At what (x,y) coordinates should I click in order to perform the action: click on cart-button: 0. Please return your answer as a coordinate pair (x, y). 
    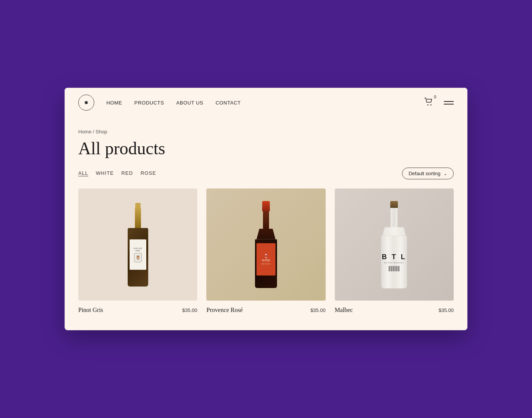
    Looking at the image, I should click on (429, 103).